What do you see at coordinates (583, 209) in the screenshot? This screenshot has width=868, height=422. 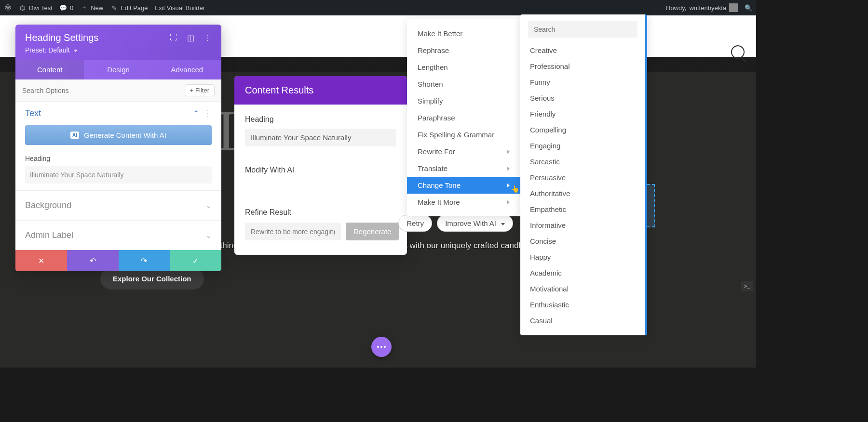 I see `tone-item-empathetic: Empathetic` at bounding box center [583, 209].